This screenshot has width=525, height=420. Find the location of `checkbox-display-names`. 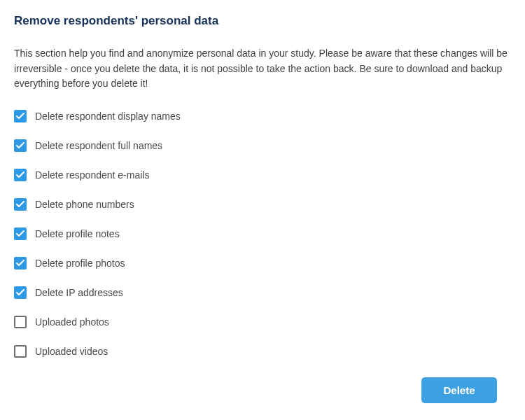

checkbox-display-names is located at coordinates (20, 116).